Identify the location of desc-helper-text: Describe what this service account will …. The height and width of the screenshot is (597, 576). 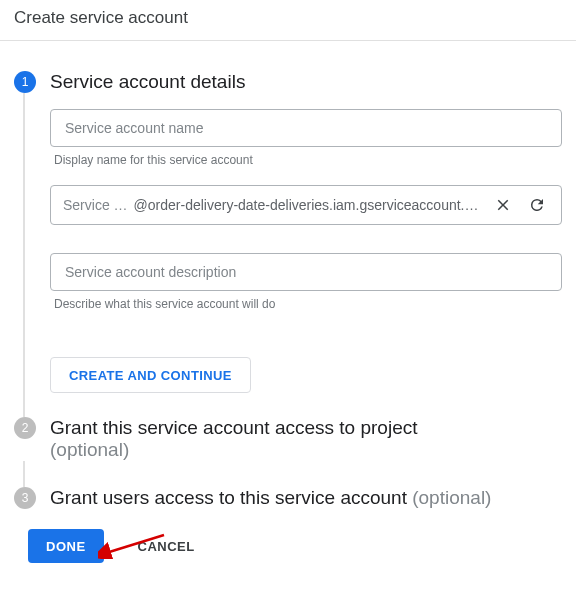
(308, 304).